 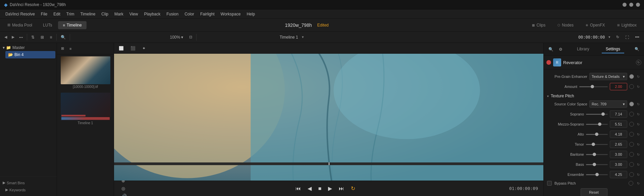 What do you see at coordinates (583, 49) in the screenshot?
I see `library-tab: Library` at bounding box center [583, 49].